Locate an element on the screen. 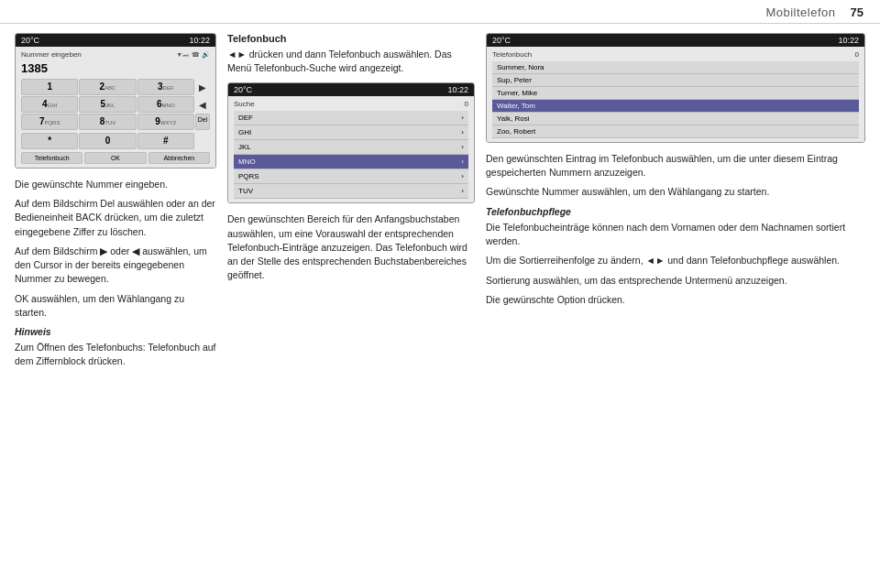 The height and width of the screenshot is (588, 880). phonebook-item-zoo: Zoo, Robert is located at coordinates (676, 132).